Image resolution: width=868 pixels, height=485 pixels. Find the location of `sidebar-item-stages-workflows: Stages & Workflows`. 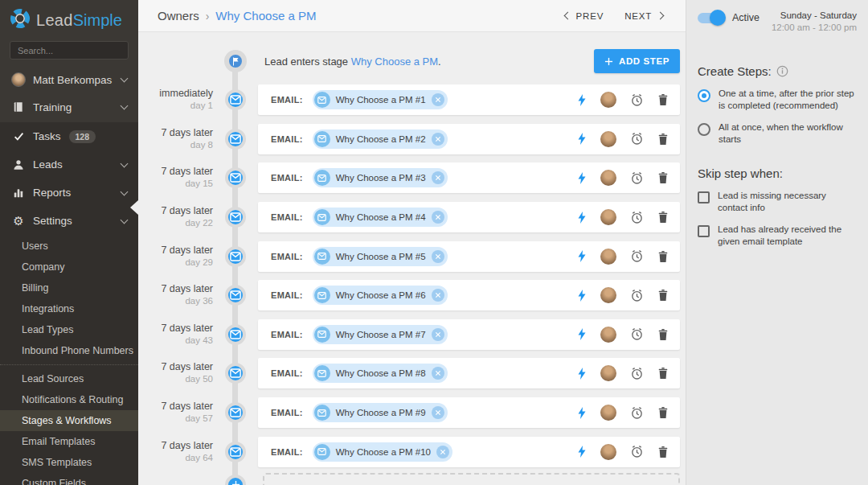

sidebar-item-stages-workflows: Stages & Workflows is located at coordinates (69, 421).